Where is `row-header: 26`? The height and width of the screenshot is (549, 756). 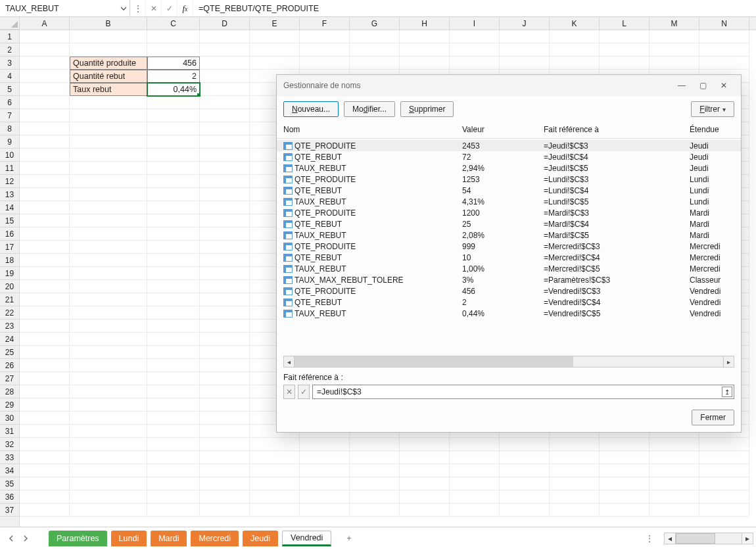 row-header: 26 is located at coordinates (9, 366).